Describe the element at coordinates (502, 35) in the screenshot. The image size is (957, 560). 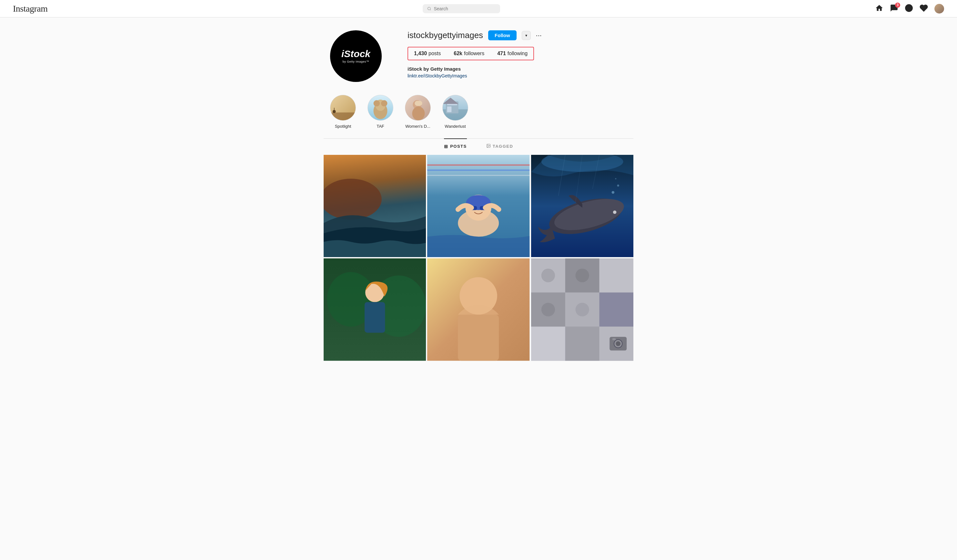
I see `follow-button: Follow` at that location.